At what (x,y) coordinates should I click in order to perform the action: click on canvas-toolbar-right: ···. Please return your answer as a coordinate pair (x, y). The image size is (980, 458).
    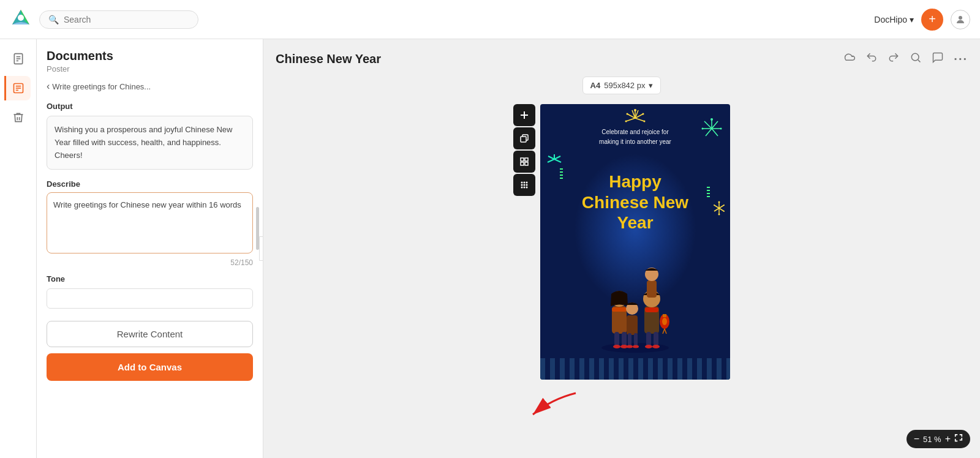
    Looking at the image, I should click on (905, 59).